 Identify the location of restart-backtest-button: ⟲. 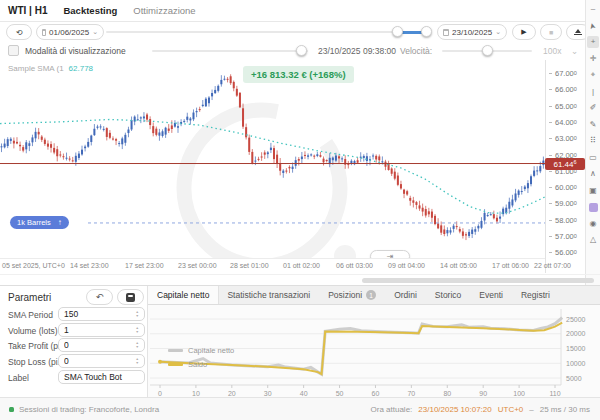
(19, 32).